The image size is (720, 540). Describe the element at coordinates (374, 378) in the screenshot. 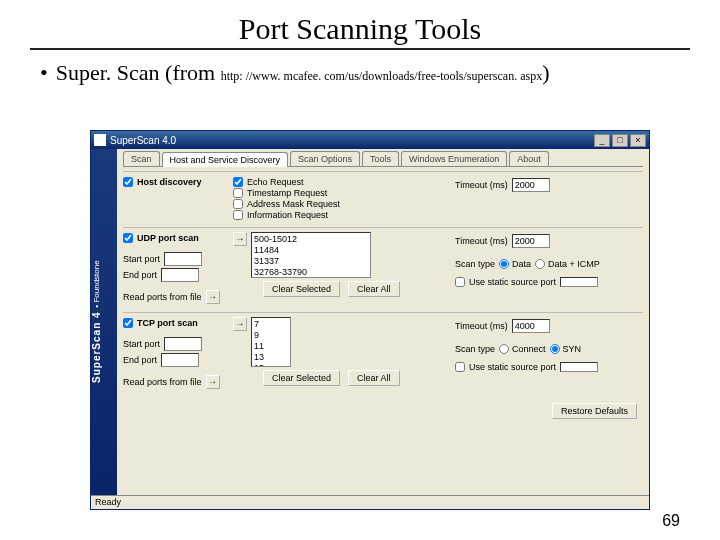

I see `tcp-clear-all-button: Clear All` at that location.